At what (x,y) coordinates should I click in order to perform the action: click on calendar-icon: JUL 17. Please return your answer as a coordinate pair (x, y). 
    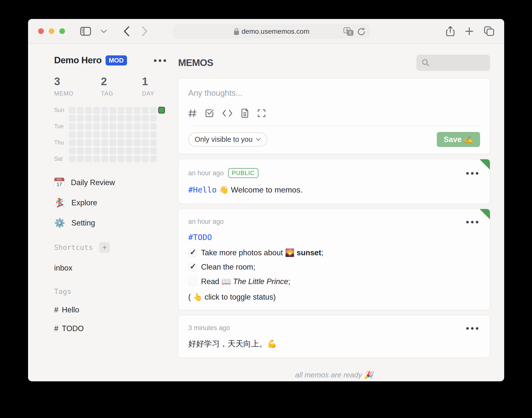
    Looking at the image, I should click on (59, 183).